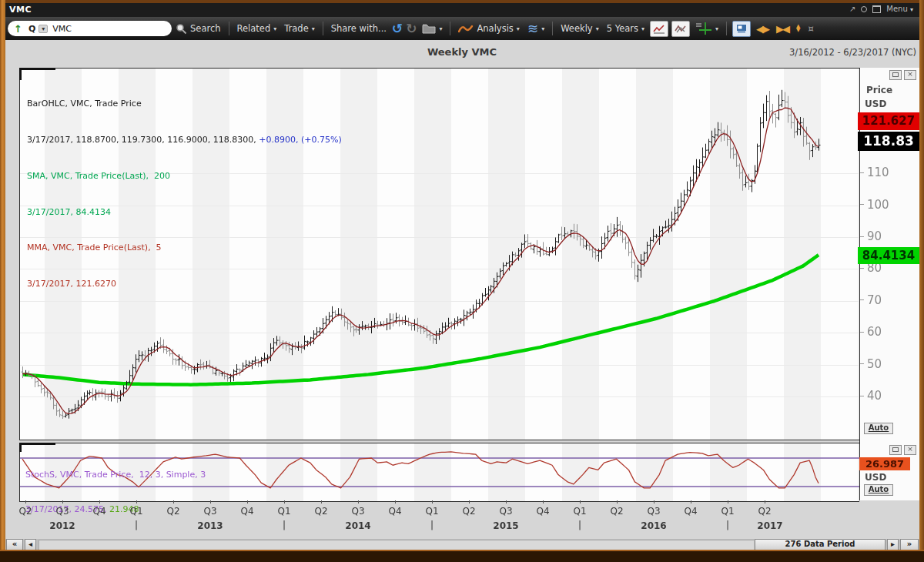 The image size is (924, 562). What do you see at coordinates (770, 526) in the screenshot?
I see `year-label: 2017` at bounding box center [770, 526].